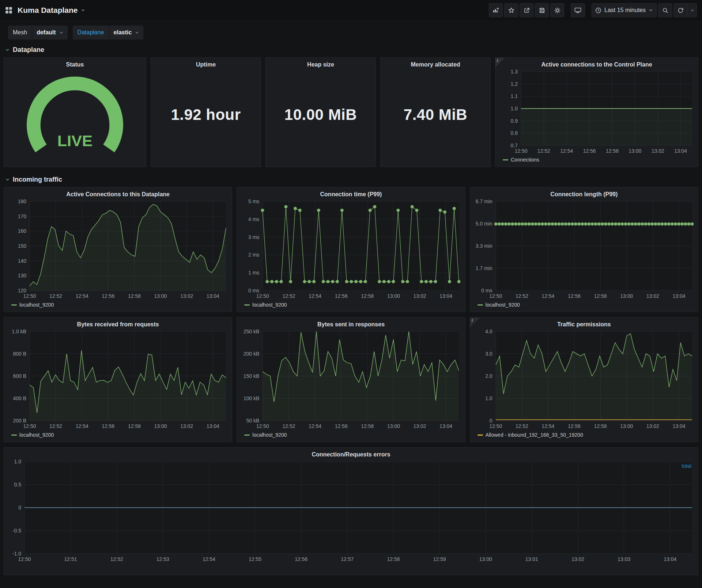 This screenshot has width=702, height=588. Describe the element at coordinates (598, 10) in the screenshot. I see `clock-icon` at that location.